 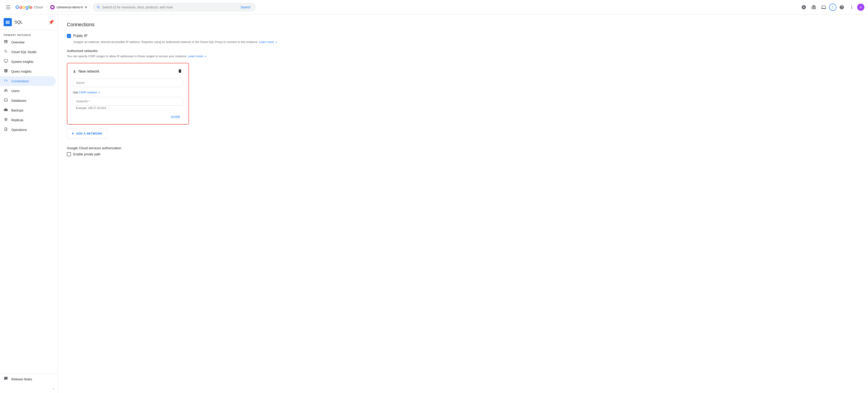 I want to click on sidebar-label-backups: Backups, so click(x=18, y=111).